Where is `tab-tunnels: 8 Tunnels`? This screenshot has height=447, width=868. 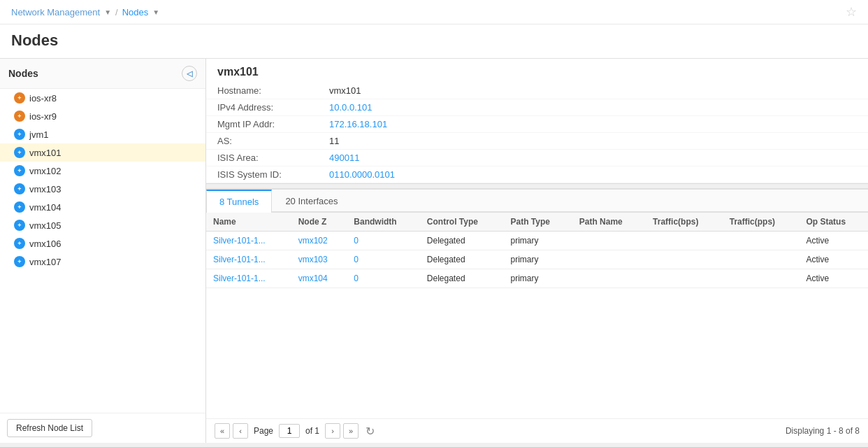
tab-tunnels: 8 Tunnels is located at coordinates (239, 201).